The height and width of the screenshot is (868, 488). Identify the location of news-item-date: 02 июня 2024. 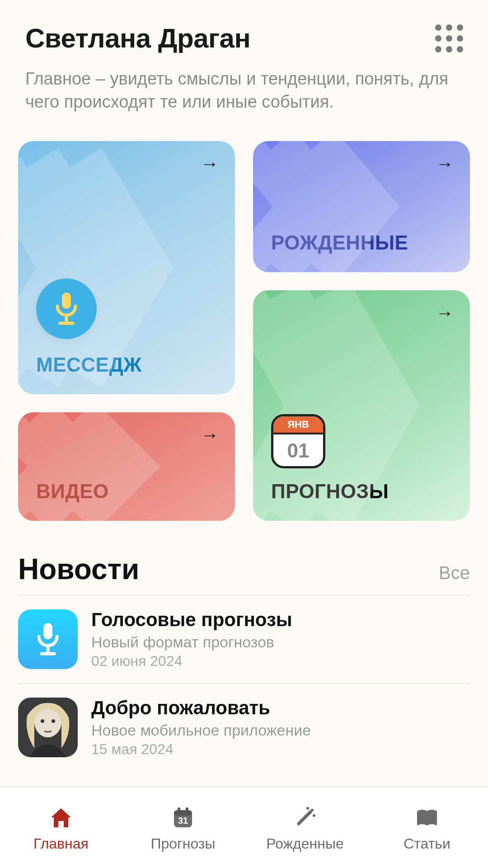
(281, 661).